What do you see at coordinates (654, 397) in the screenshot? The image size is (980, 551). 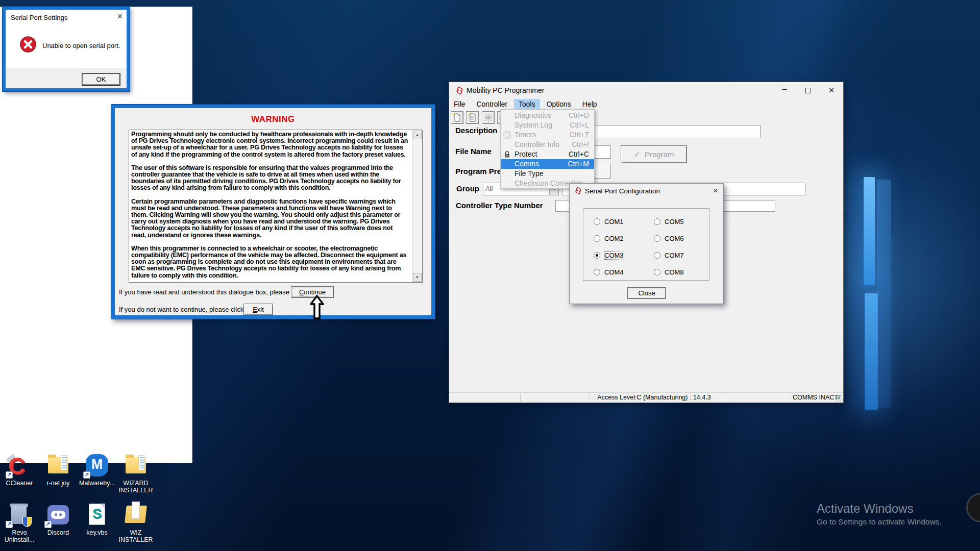 I see `status-access-level: Access Level:C (Manufacturing) : 14.4.3` at bounding box center [654, 397].